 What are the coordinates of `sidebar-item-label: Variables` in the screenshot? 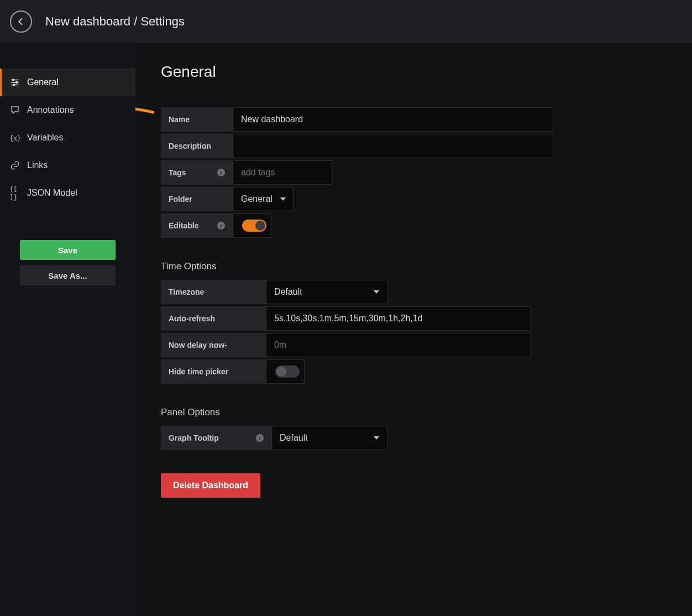 It's located at (45, 138).